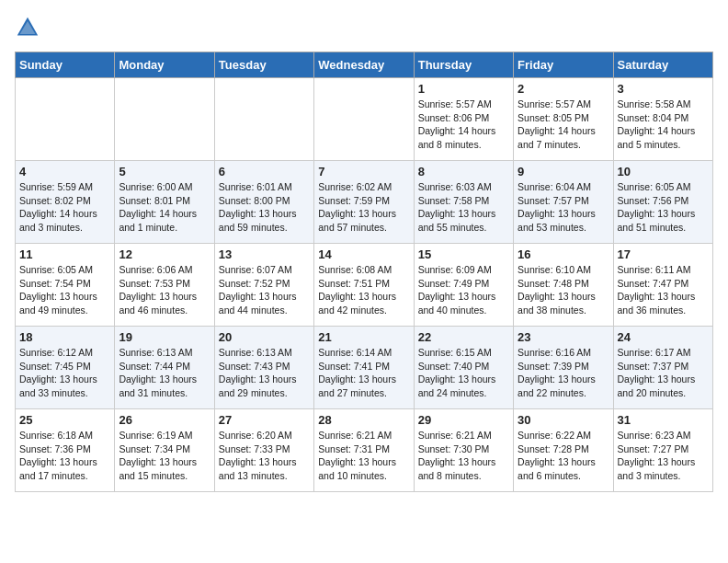 This screenshot has width=728, height=563. What do you see at coordinates (563, 419) in the screenshot?
I see `day-number: 30` at bounding box center [563, 419].